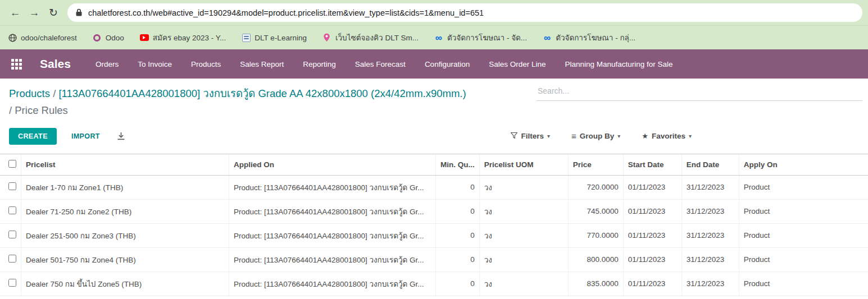 Image resolution: width=868 pixels, height=299 pixels. I want to click on cell-pricelist: Dealer 71-250 กม Zone2 (THB), so click(125, 211).